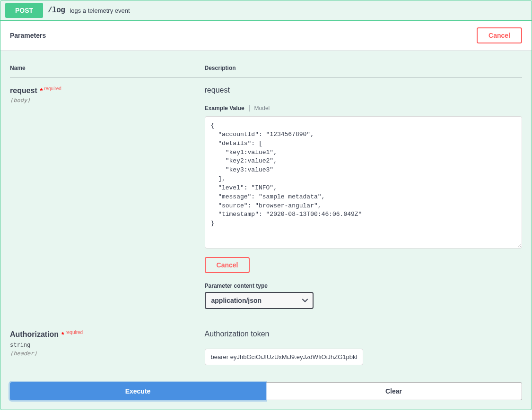  Describe the element at coordinates (107, 69) in the screenshot. I see `column-header-name: Name` at that location.